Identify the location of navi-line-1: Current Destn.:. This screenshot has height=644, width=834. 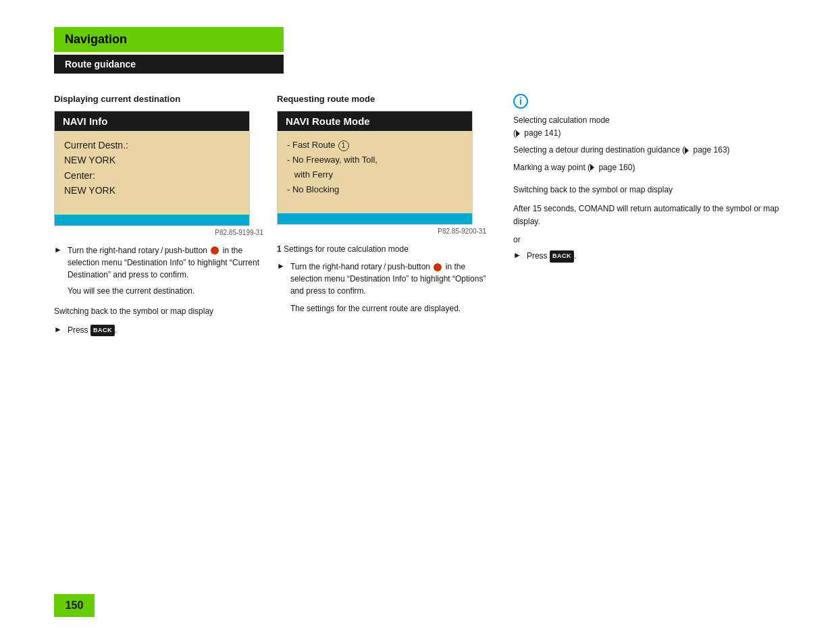
(152, 145).